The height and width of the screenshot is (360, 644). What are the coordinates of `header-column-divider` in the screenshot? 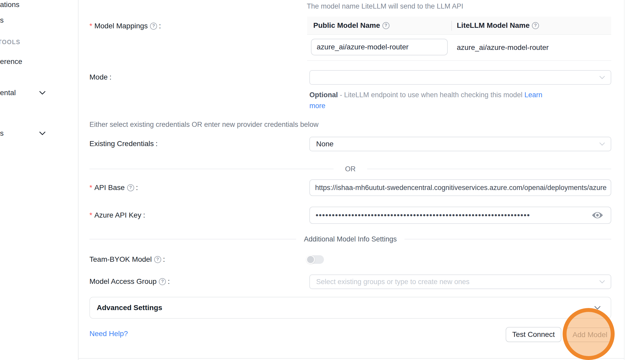 It's located at (452, 26).